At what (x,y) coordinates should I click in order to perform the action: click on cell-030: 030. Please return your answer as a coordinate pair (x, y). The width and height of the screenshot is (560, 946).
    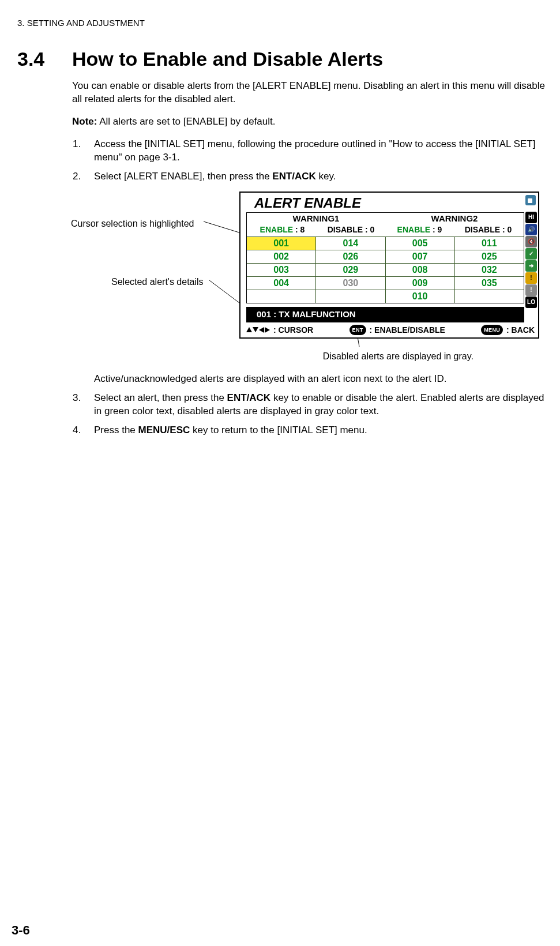
    Looking at the image, I should click on (351, 283).